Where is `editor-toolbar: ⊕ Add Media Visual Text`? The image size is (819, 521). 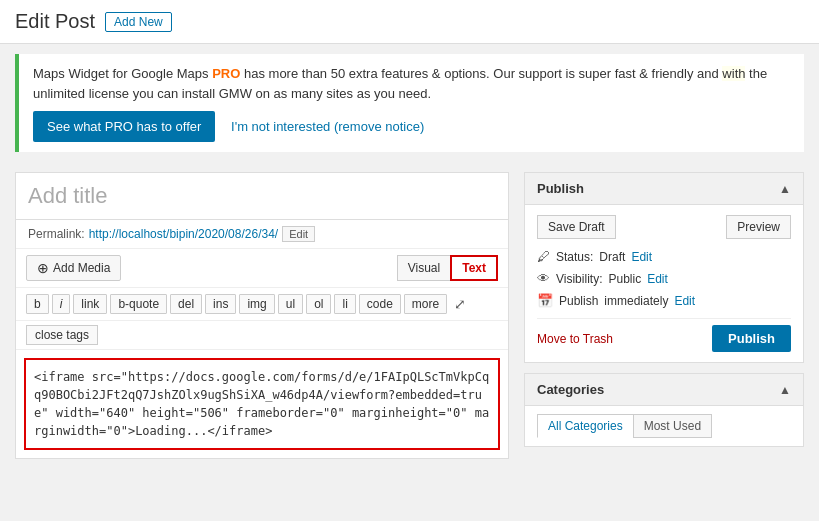 editor-toolbar: ⊕ Add Media Visual Text is located at coordinates (262, 268).